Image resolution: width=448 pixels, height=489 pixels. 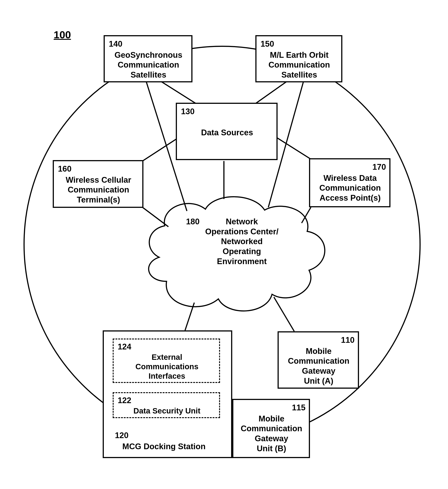 What do you see at coordinates (299, 59) in the screenshot?
I see `box-ml-earth-orbit-satellites: 150 M/L Earth Orbit Communication Satell…` at bounding box center [299, 59].